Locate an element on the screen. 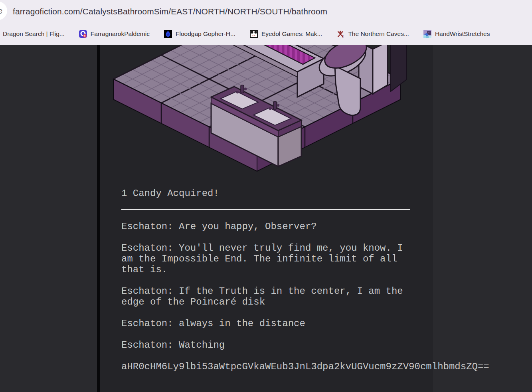 This screenshot has width=532, height=392. divider-rule is located at coordinates (266, 210).